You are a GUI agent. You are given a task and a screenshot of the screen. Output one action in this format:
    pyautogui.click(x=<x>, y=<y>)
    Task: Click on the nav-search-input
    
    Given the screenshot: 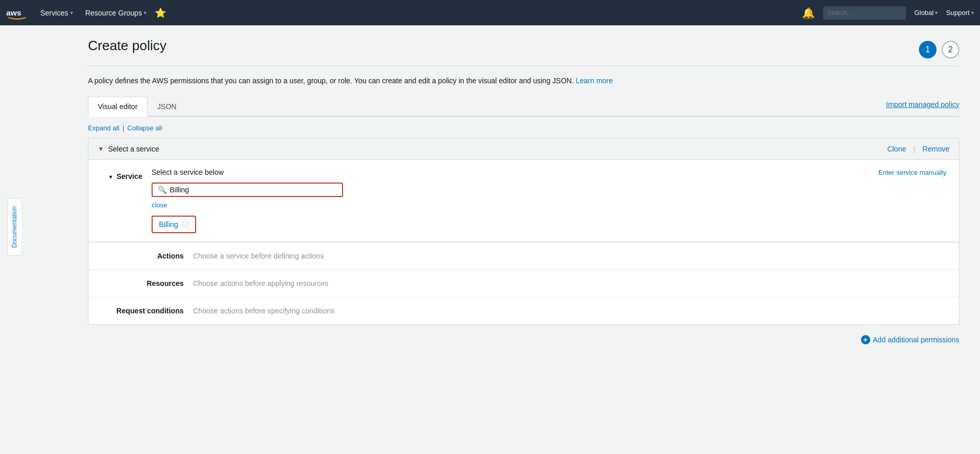 What is the action you would take?
    pyautogui.click(x=865, y=13)
    